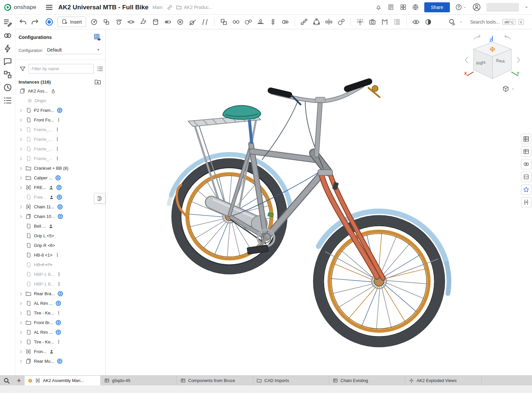 The width and height of the screenshot is (532, 393). I want to click on parent-folder-name: AK2 Produc..., so click(198, 7).